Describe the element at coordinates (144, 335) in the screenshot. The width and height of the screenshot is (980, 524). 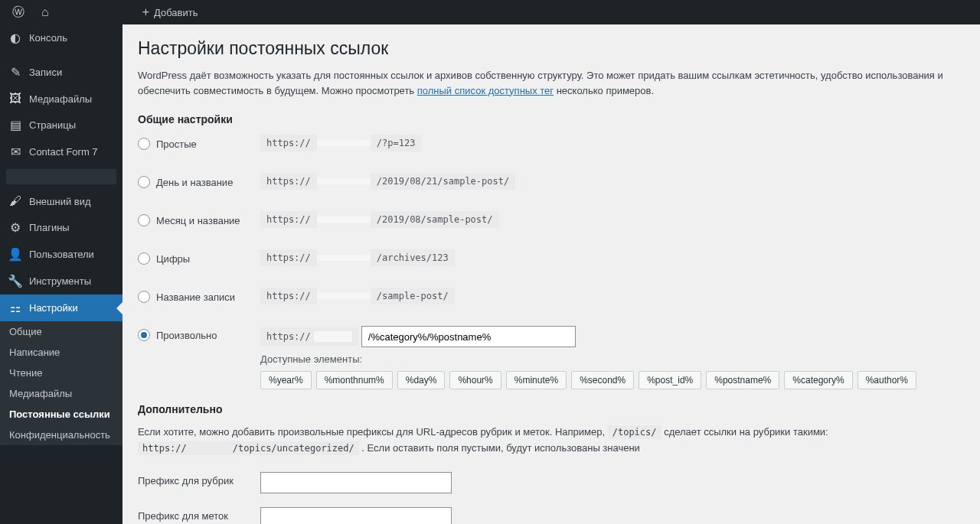
I see `radio-custom` at that location.